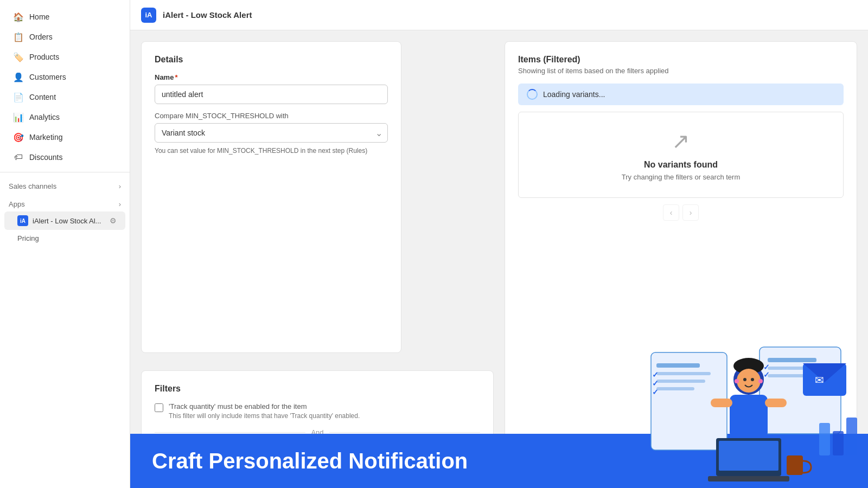 The image size is (868, 488). What do you see at coordinates (46, 157) in the screenshot?
I see `sidebar-item-label-discounts: Discounts` at bounding box center [46, 157].